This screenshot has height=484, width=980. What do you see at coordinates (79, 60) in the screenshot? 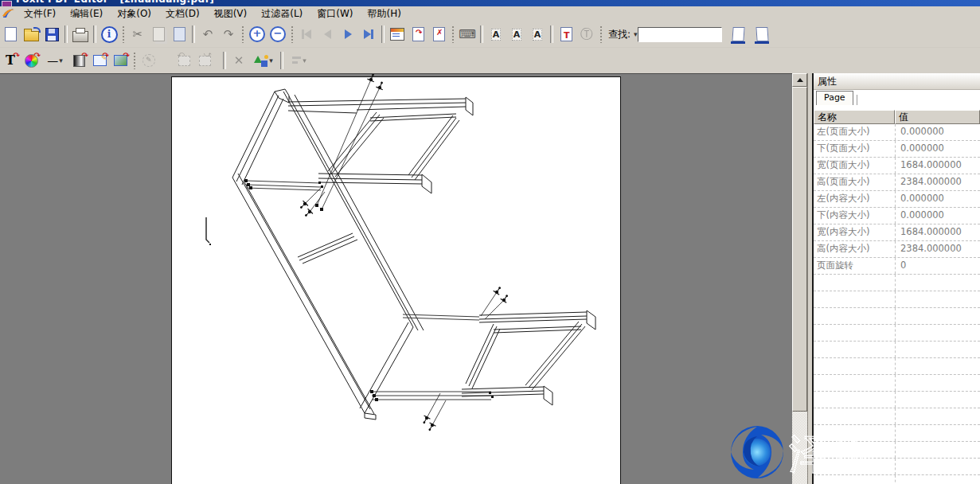
I see `insert-shading-button: ↷` at bounding box center [79, 60].